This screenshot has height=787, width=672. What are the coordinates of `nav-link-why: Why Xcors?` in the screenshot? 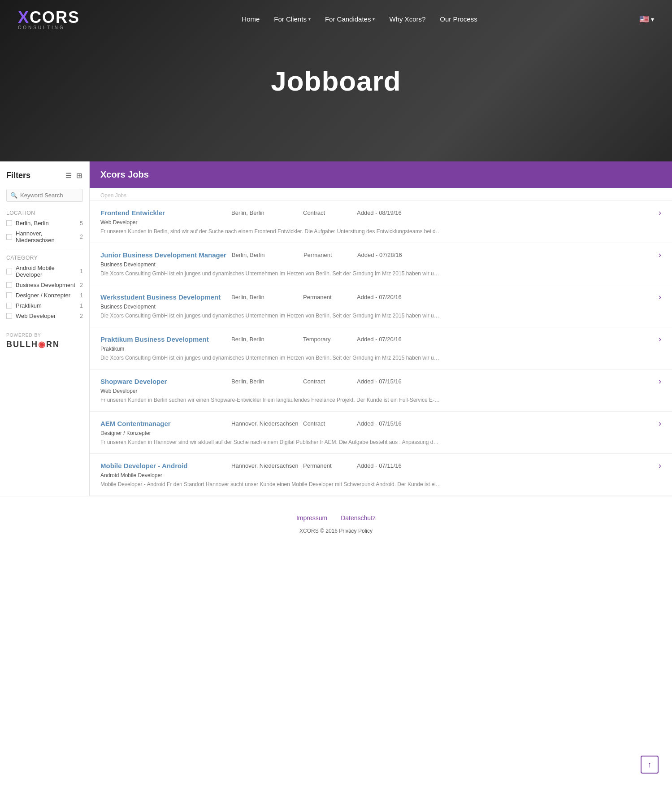 It's located at (407, 19).